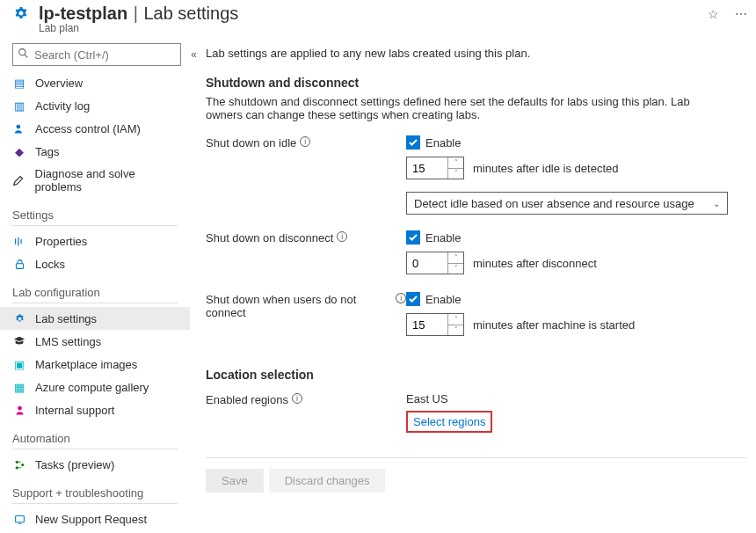 The width and height of the screenshot is (756, 533). Describe the element at coordinates (62, 241) in the screenshot. I see `sidebar-item-label: Properties` at that location.